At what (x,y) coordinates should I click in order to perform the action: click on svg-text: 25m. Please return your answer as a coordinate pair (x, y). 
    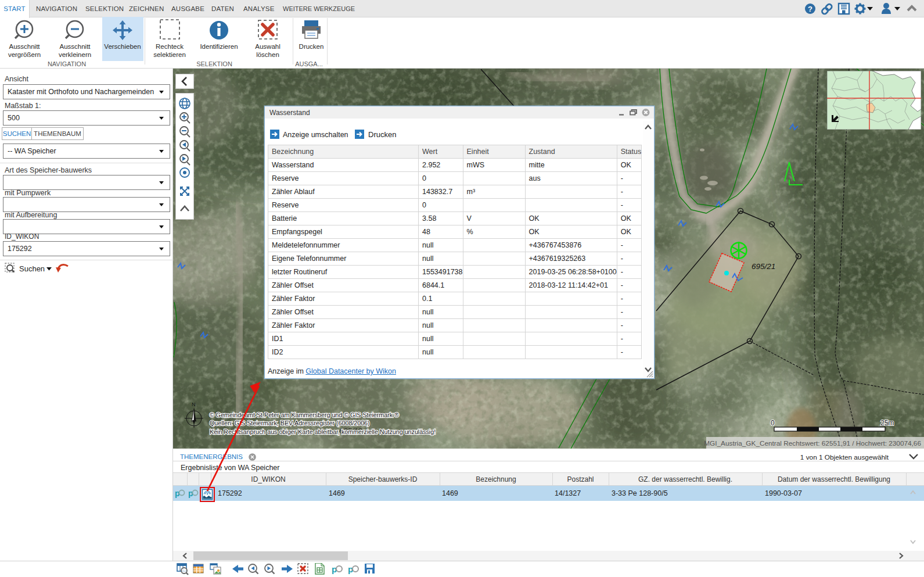
    Looking at the image, I should click on (887, 423).